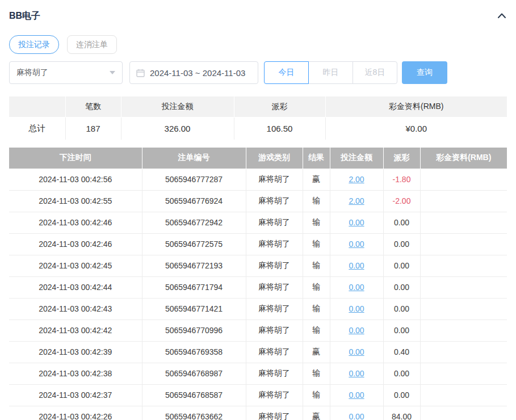  What do you see at coordinates (258, 222) in the screenshot?
I see `table-row: 2024-11-03 00:42:46 5065946772942 麻将胡了 输…` at bounding box center [258, 222].